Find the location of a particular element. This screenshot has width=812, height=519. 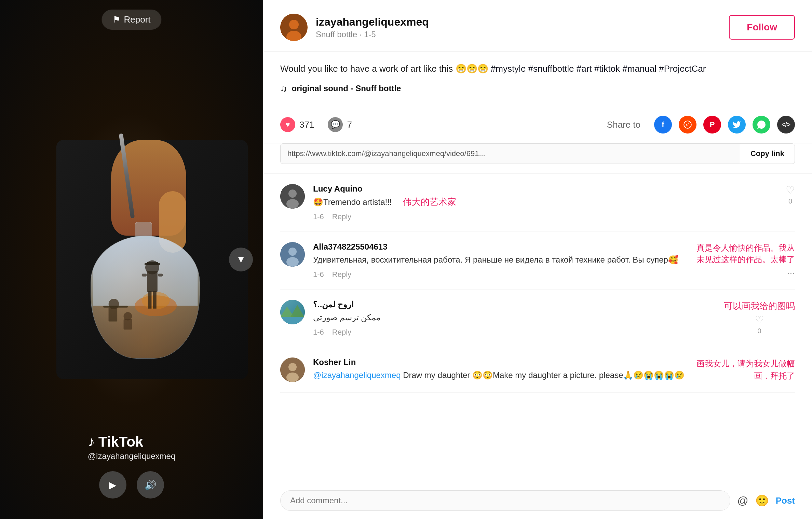

comment-translation: 真是令人愉快的作品。我从未见过这样的作品。太棒了 is located at coordinates (746, 253).